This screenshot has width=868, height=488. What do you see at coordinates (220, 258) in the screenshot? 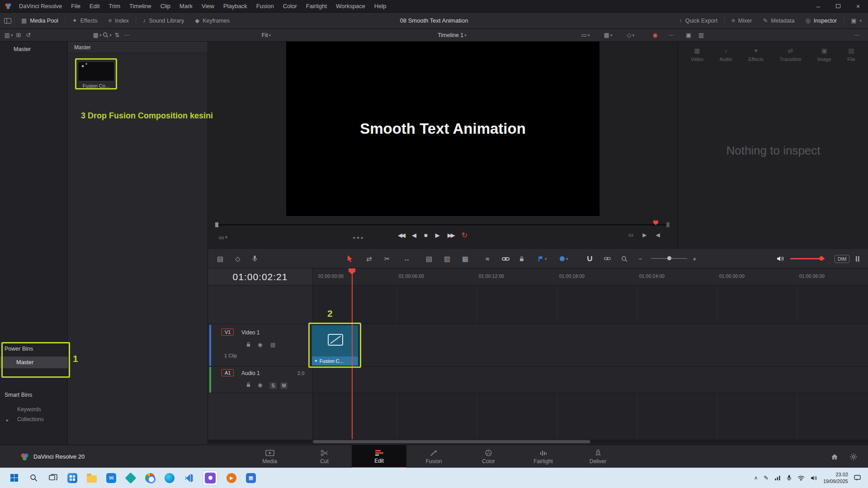
I see `timeline-view-options-icon: ▤` at bounding box center [220, 258].